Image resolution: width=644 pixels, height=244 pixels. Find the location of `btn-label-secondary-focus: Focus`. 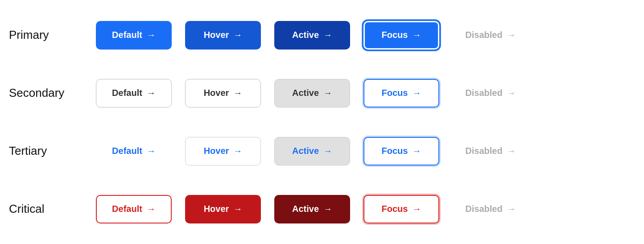

btn-label-secondary-focus: Focus is located at coordinates (395, 93).